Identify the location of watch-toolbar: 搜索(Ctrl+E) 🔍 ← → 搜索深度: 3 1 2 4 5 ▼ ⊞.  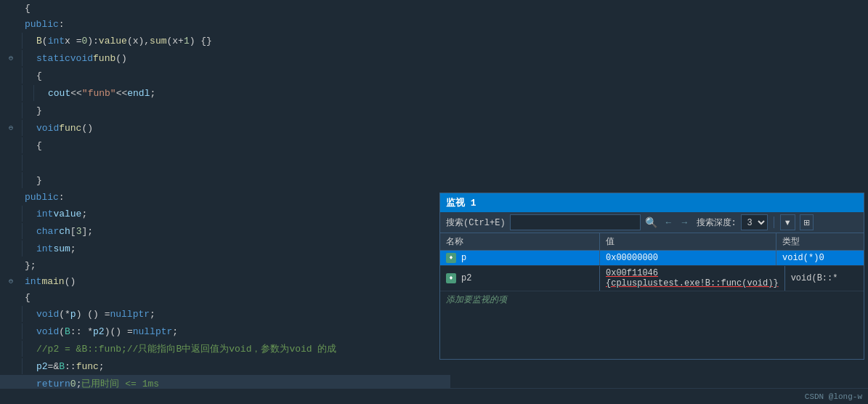
(652, 222).